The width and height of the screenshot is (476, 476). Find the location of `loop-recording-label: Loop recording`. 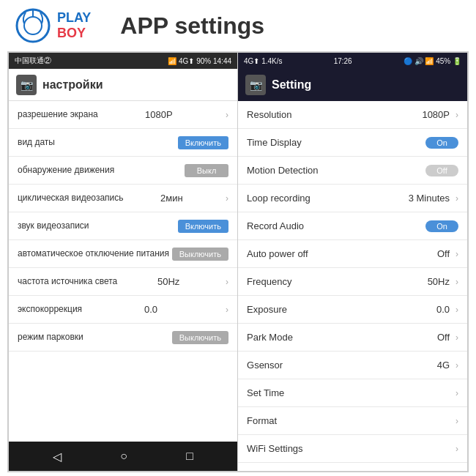

loop-recording-label: Loop recording is located at coordinates (328, 198).